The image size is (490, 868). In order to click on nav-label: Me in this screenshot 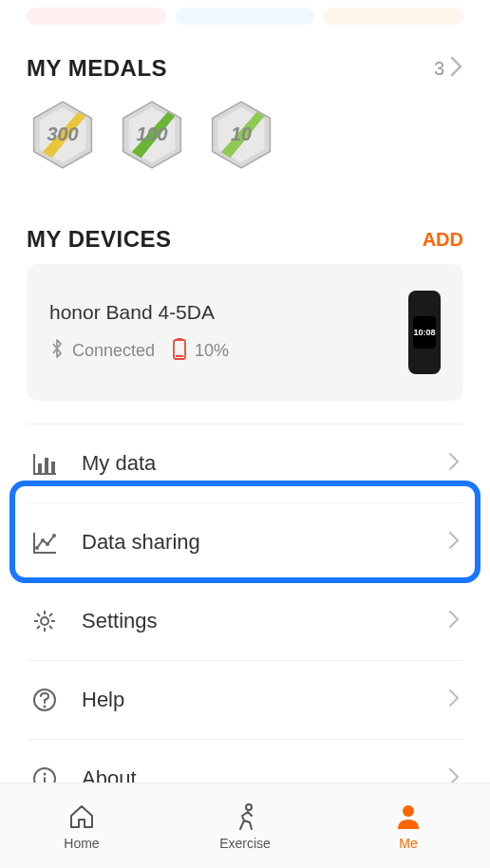, I will do `click(408, 843)`.